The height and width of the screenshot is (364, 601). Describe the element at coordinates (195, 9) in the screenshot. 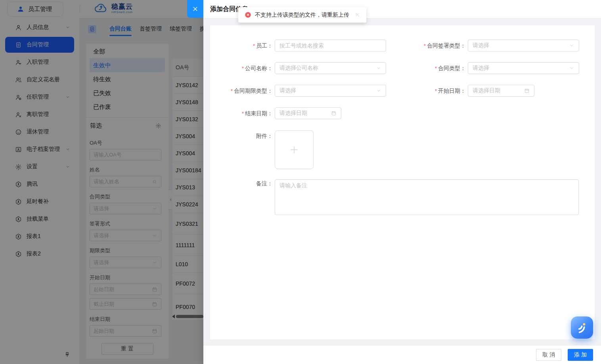

I see `close-icon` at that location.